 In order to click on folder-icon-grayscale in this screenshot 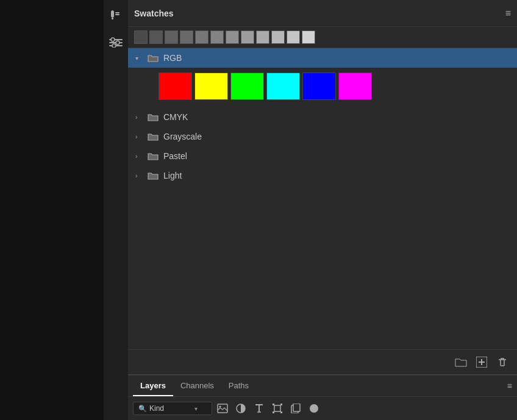, I will do `click(153, 137)`.